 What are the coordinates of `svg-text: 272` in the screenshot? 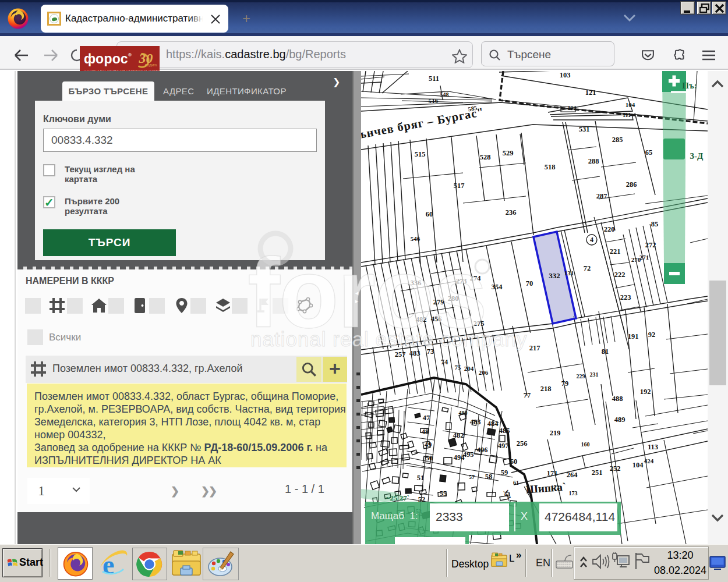 It's located at (651, 245).